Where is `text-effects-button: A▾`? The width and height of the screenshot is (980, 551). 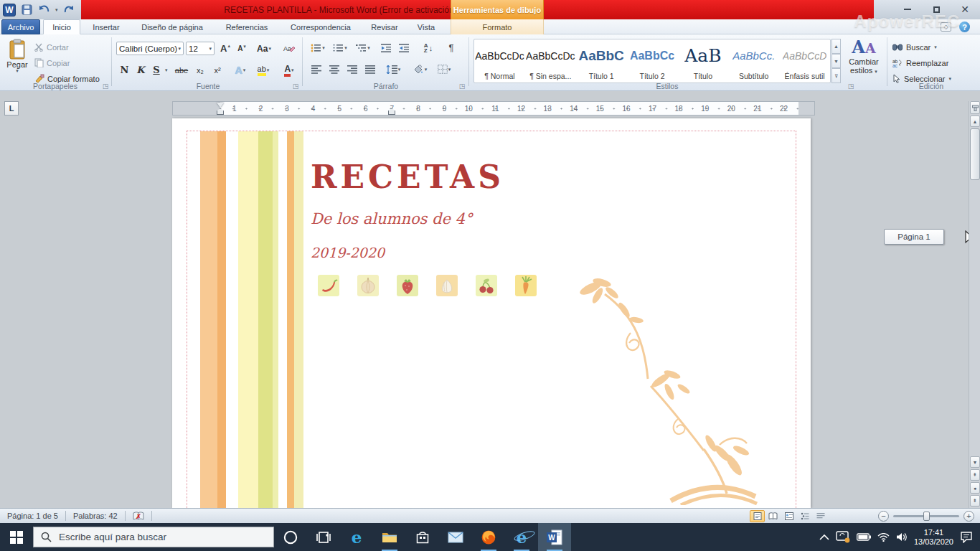
text-effects-button: A▾ is located at coordinates (240, 70).